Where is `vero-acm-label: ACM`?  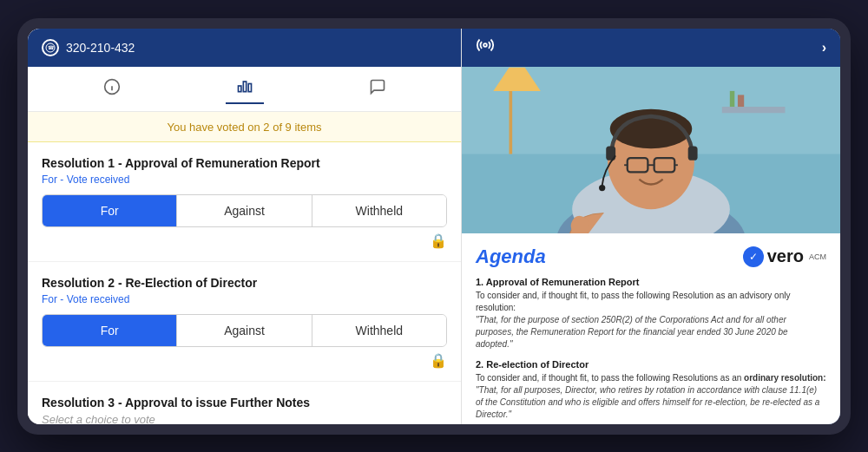
vero-acm-label: ACM is located at coordinates (818, 257).